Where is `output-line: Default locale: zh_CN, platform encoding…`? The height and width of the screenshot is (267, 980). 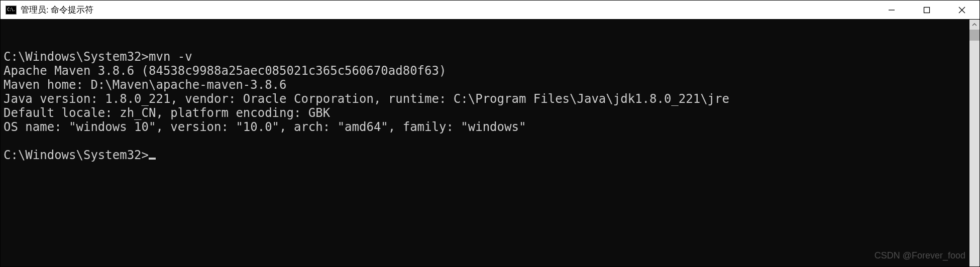
output-line: Default locale: zh_CN, platform encoding… is located at coordinates (167, 113).